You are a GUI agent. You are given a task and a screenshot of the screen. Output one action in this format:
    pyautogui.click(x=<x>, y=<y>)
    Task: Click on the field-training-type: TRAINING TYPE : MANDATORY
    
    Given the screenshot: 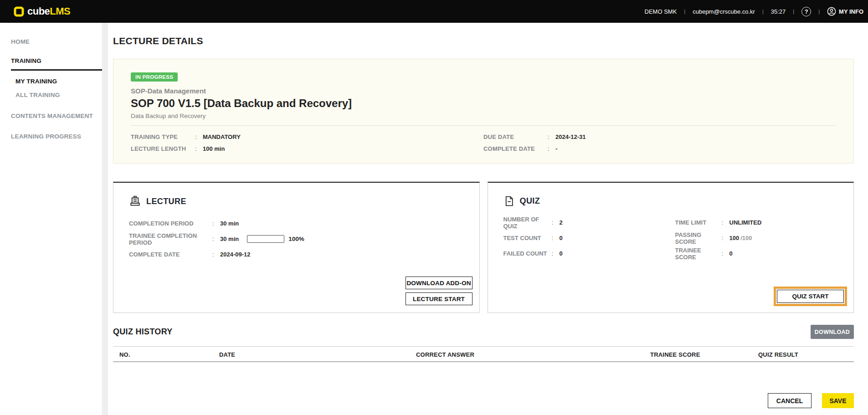 What is the action you would take?
    pyautogui.click(x=307, y=137)
    